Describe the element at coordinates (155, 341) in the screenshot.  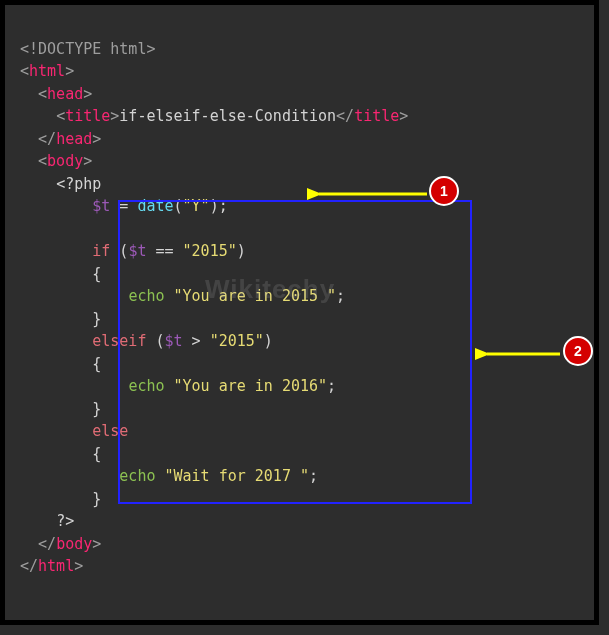
I see `cond2-open: (` at that location.